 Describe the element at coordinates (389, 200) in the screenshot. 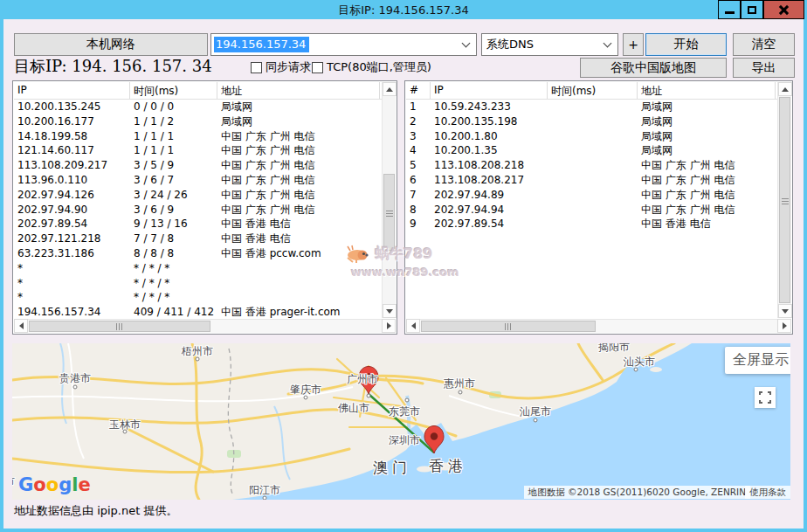

I see `left-vertical-scrollbar` at that location.